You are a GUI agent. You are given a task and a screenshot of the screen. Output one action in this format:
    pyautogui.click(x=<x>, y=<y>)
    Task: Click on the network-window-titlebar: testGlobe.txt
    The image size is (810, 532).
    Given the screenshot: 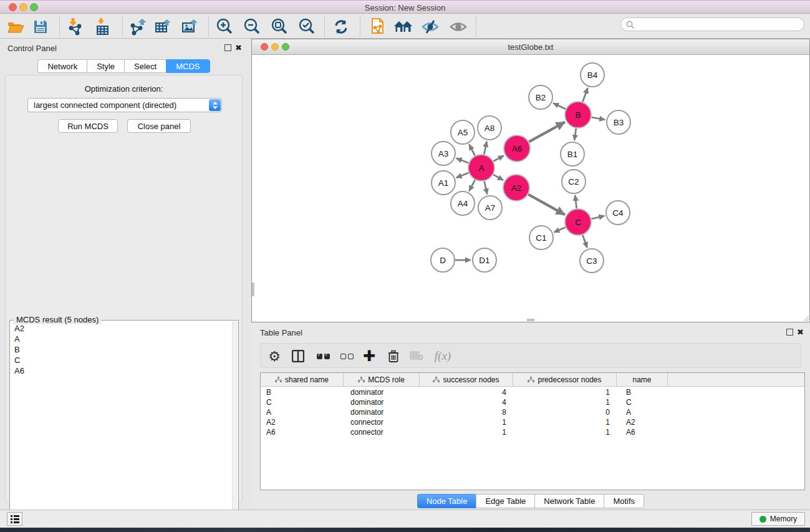 What is the action you would take?
    pyautogui.click(x=531, y=47)
    